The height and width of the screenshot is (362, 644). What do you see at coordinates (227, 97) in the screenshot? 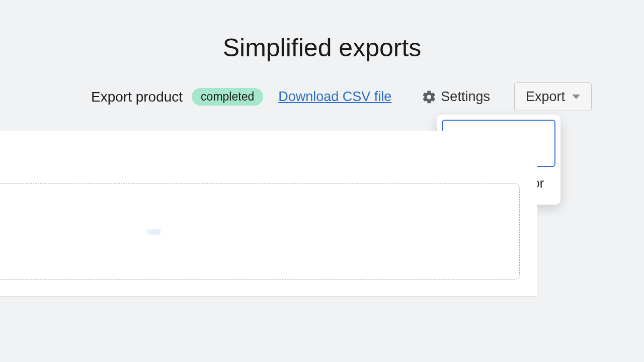
I see `status-badge: completed` at bounding box center [227, 97].